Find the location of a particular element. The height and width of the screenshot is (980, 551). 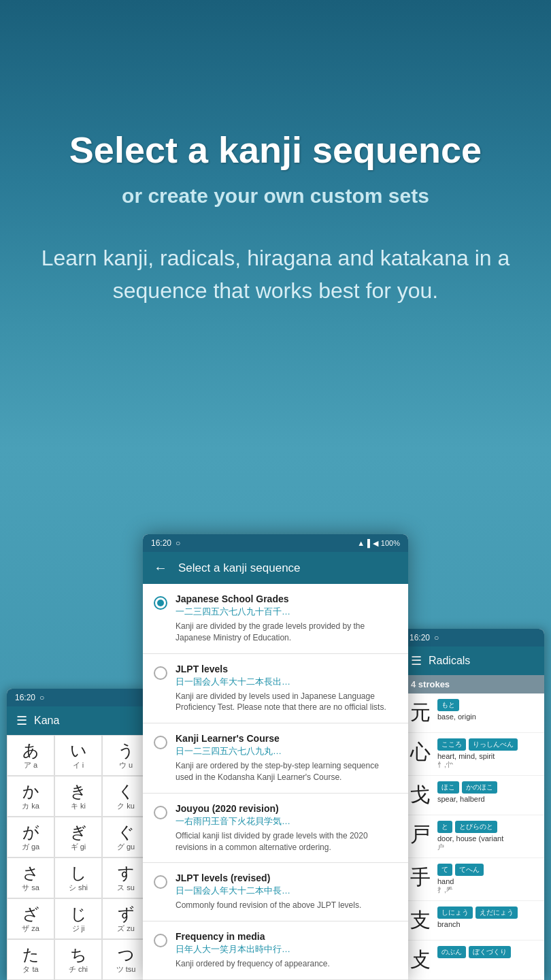

sequence-item: Frequency in media 日年人大一笑月本出時中行… Kanji o… is located at coordinates (276, 951).